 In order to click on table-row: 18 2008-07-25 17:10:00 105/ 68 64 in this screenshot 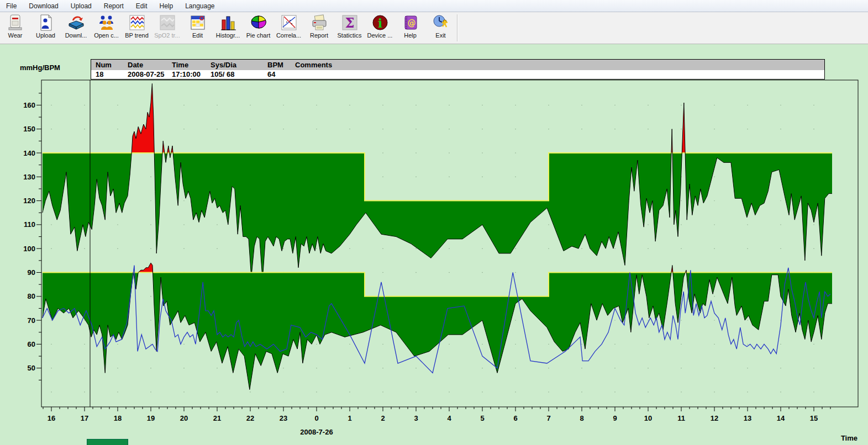, I will do `click(457, 75)`.